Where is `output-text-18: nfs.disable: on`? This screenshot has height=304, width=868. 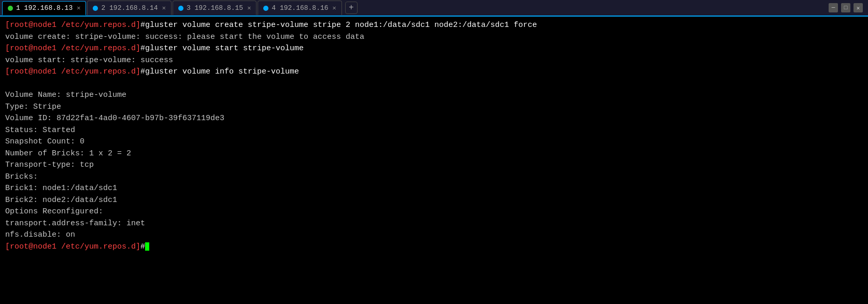 output-text-18: nfs.disable: on is located at coordinates (40, 235).